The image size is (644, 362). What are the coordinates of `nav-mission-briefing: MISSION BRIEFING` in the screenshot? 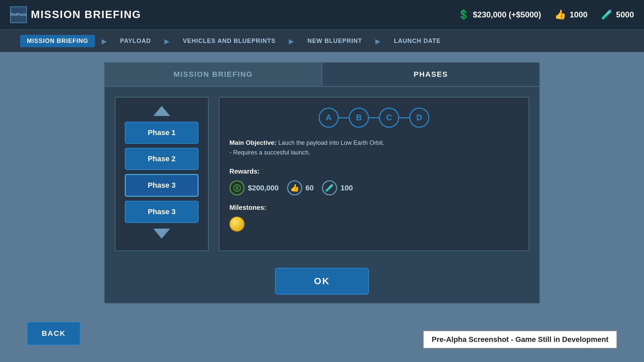 It's located at (58, 41).